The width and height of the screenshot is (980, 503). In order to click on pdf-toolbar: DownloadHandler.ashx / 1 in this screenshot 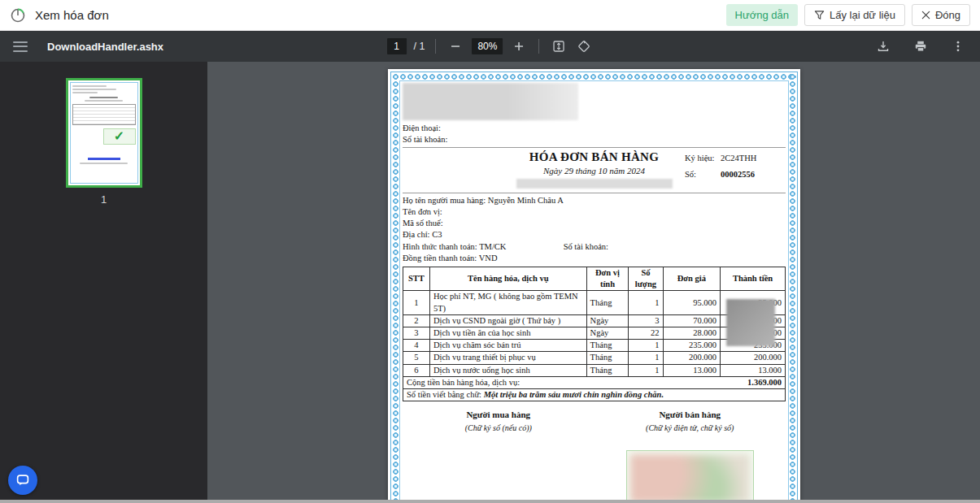, I will do `click(490, 46)`.